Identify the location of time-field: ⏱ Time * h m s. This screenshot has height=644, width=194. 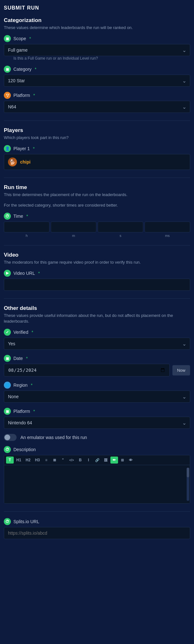
(97, 225).